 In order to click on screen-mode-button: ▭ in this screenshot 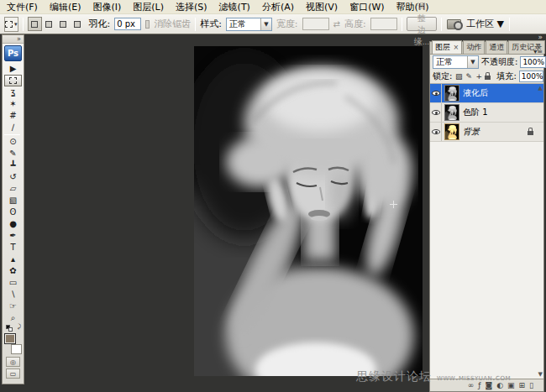, I will do `click(13, 374)`.